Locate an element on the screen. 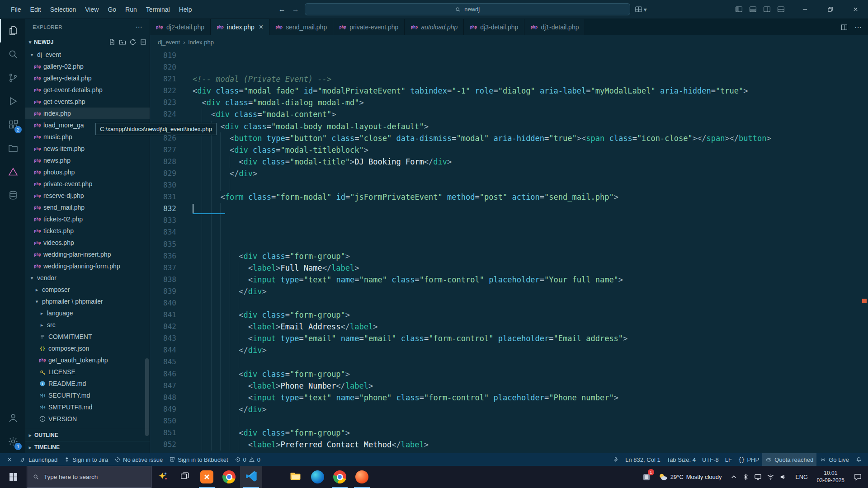  code-line-850: 850 is located at coordinates (509, 421).